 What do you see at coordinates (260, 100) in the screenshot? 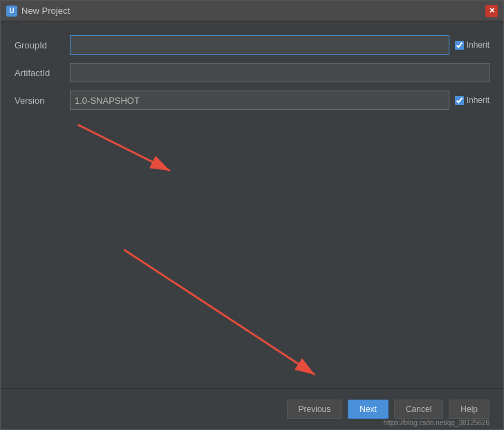
I see `version-input` at bounding box center [260, 100].